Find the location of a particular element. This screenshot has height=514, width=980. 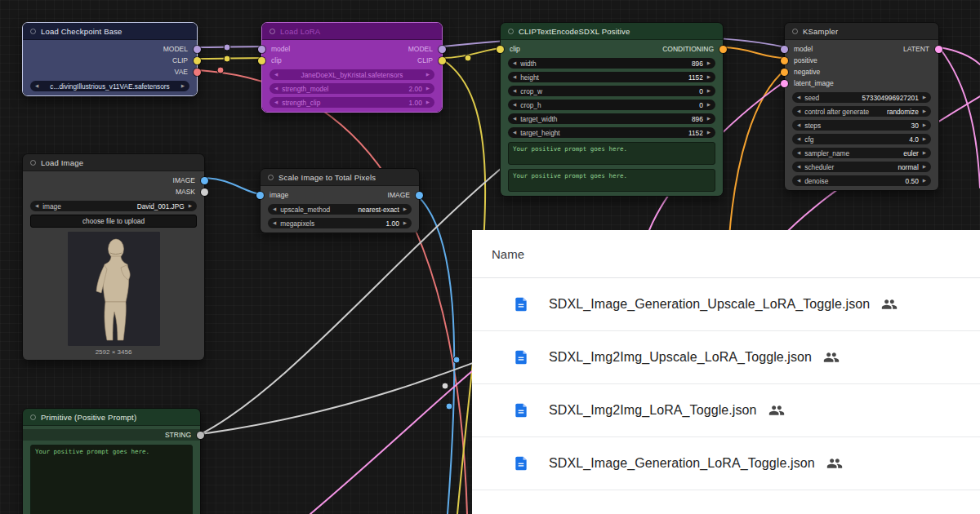

node-title-bar: CLIPTextEncodeSDXL Positive is located at coordinates (612, 31).